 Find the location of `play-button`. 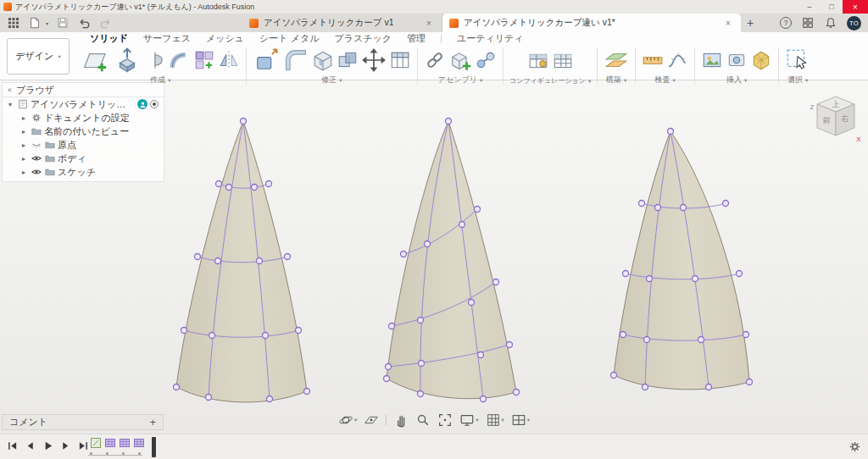

play-button is located at coordinates (47, 447).